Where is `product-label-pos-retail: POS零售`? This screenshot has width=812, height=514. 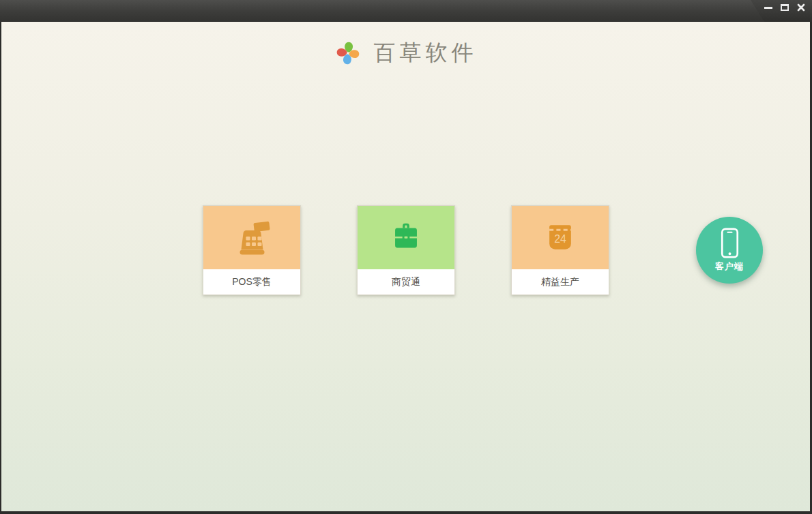
product-label-pos-retail: POS零售 is located at coordinates (252, 282).